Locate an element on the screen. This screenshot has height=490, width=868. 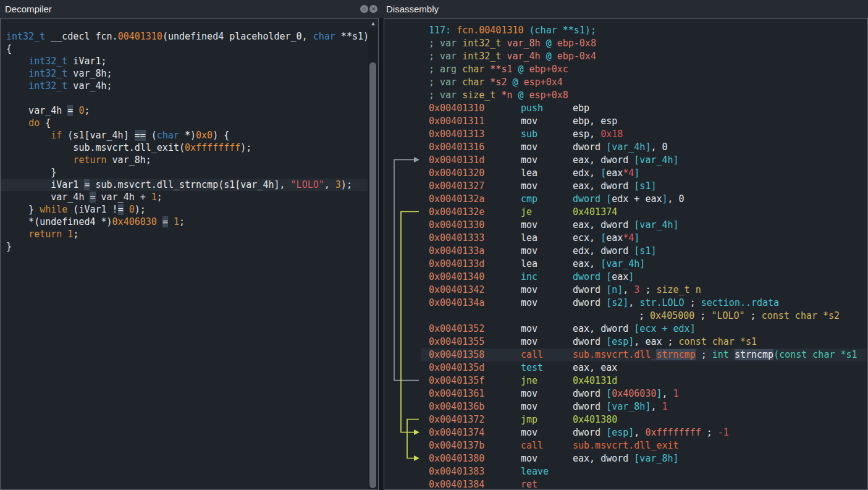
asm-mnemonic: cmp is located at coordinates (547, 199).